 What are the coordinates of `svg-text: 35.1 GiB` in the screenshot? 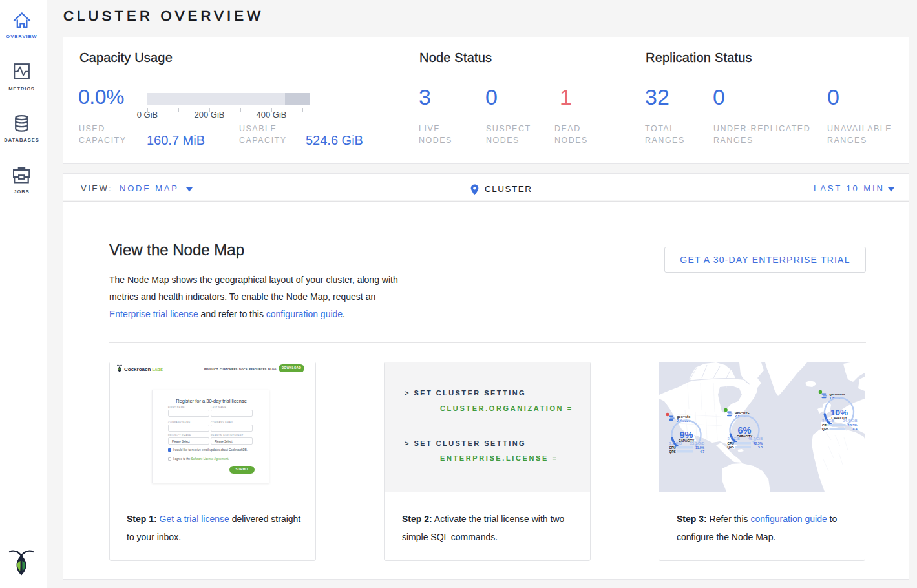 It's located at (697, 443).